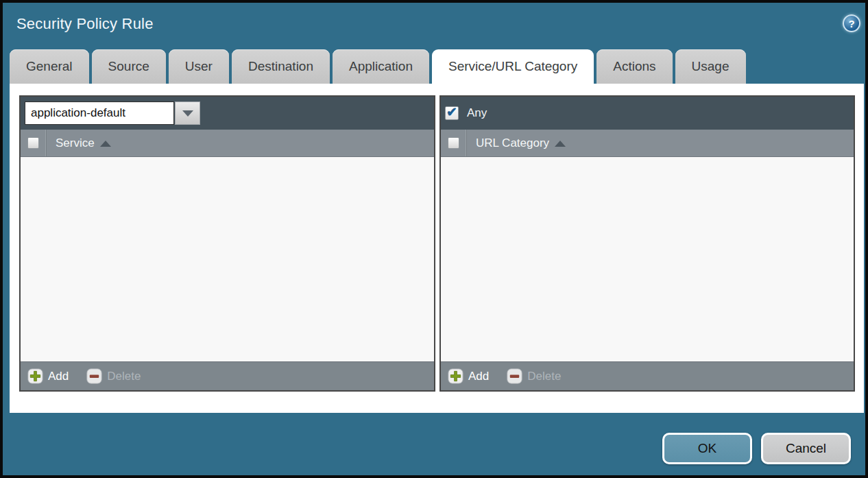 This screenshot has height=478, width=868. What do you see at coordinates (188, 114) in the screenshot?
I see `chevron-down-icon` at bounding box center [188, 114].